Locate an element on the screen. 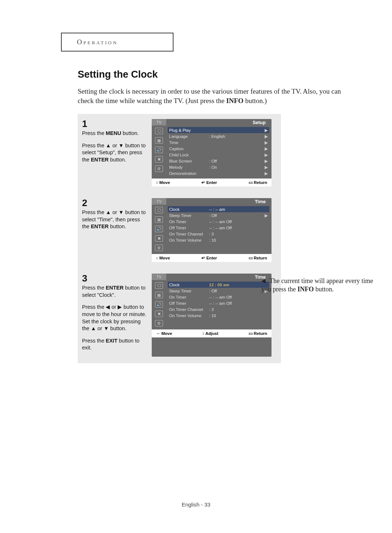 The width and height of the screenshot is (392, 533). osd-menu-list: Clock12 : 00 amSleep Timer: Off▶On Timer… is located at coordinates (219, 305).